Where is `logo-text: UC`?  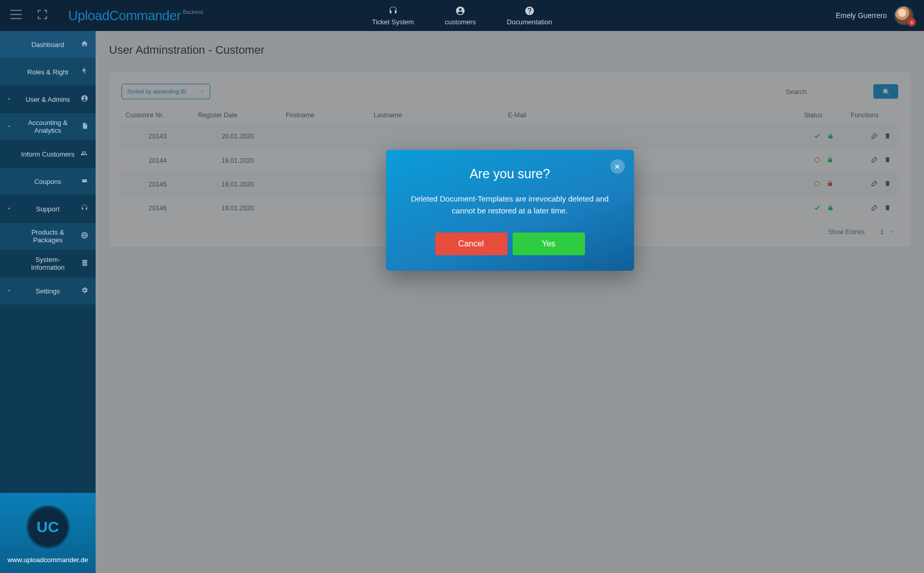
logo-text: UC is located at coordinates (48, 527).